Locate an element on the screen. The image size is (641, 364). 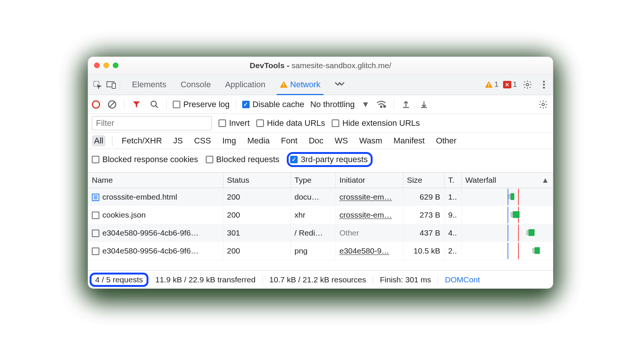
search-icon is located at coordinates (154, 104).